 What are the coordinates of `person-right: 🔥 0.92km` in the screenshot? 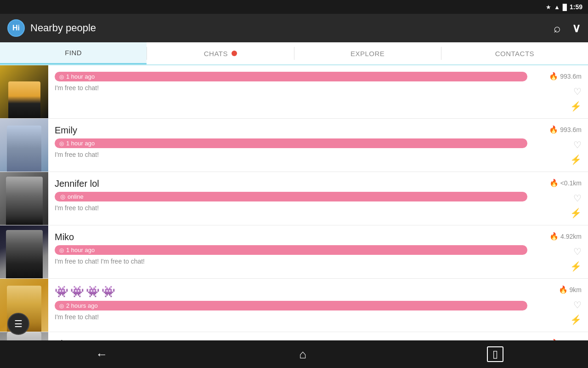 It's located at (560, 336).